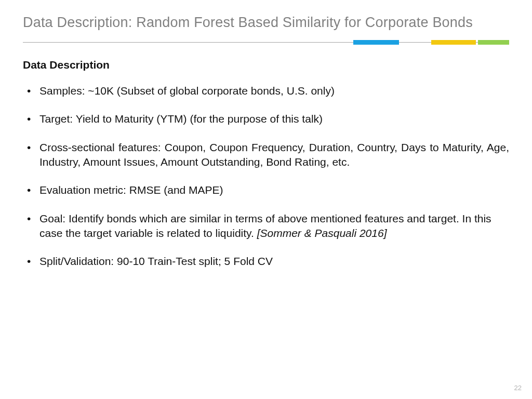 This screenshot has height=399, width=532. I want to click on page-number: 22, so click(518, 388).